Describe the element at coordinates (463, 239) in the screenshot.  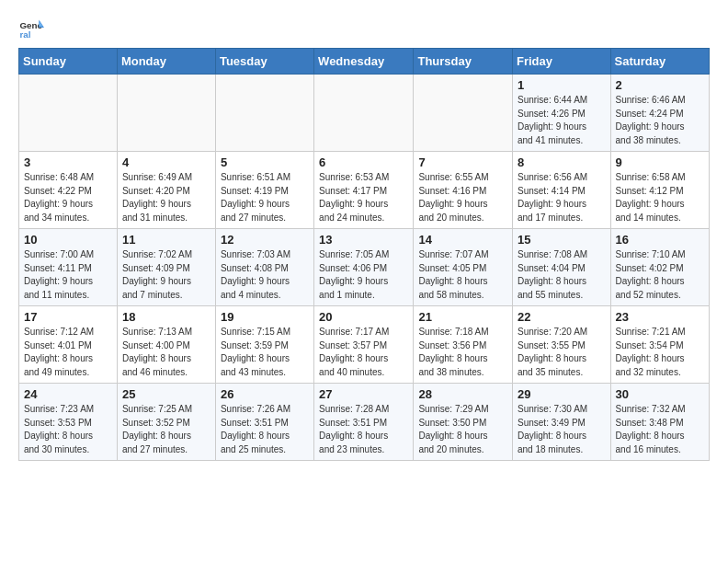
I see `day-number: 14` at that location.